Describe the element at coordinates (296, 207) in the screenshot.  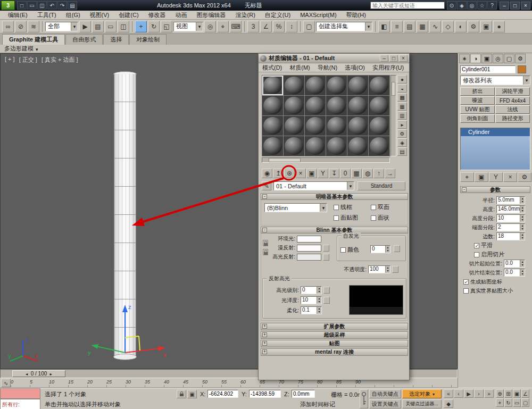
I see `shader-type-dropdown: (B)Blinn` at that location.